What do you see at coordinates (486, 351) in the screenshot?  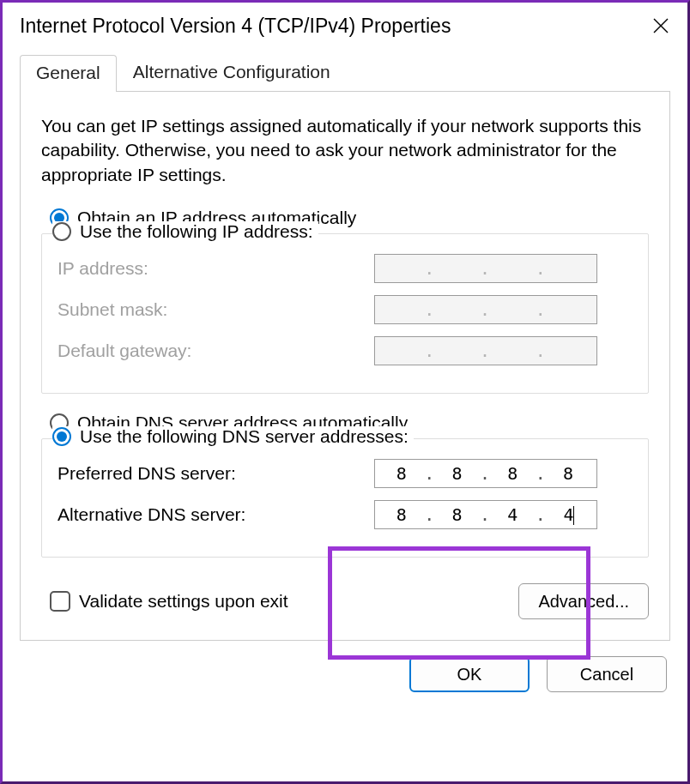 I see `default-gateway-input: ...` at bounding box center [486, 351].